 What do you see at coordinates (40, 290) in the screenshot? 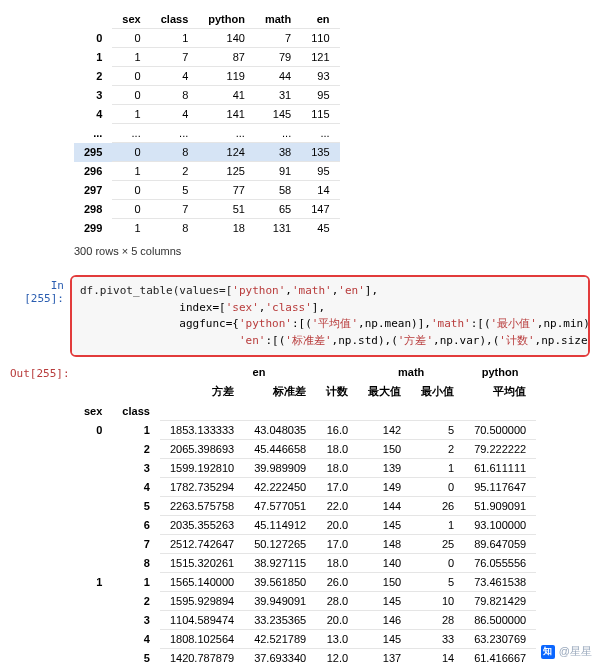
I see `in-prompt: In [255]:` at bounding box center [40, 290].